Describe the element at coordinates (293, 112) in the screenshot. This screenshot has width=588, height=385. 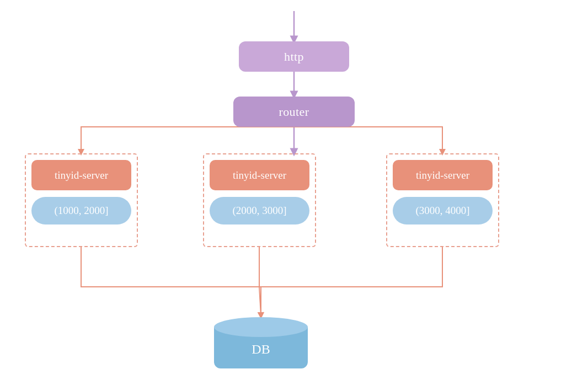
I see `router-label: router` at that location.